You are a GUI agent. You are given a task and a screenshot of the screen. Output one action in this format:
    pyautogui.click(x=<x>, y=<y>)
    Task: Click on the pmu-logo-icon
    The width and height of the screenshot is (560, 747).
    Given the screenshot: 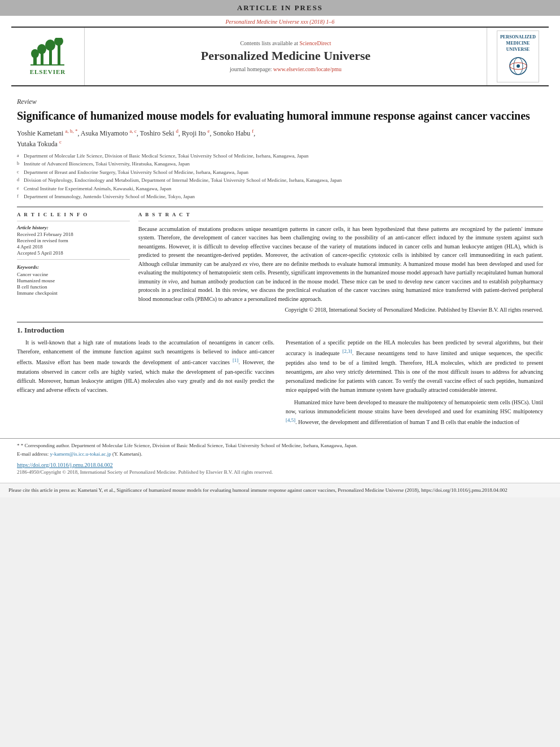 What is the action you would take?
    pyautogui.click(x=518, y=66)
    